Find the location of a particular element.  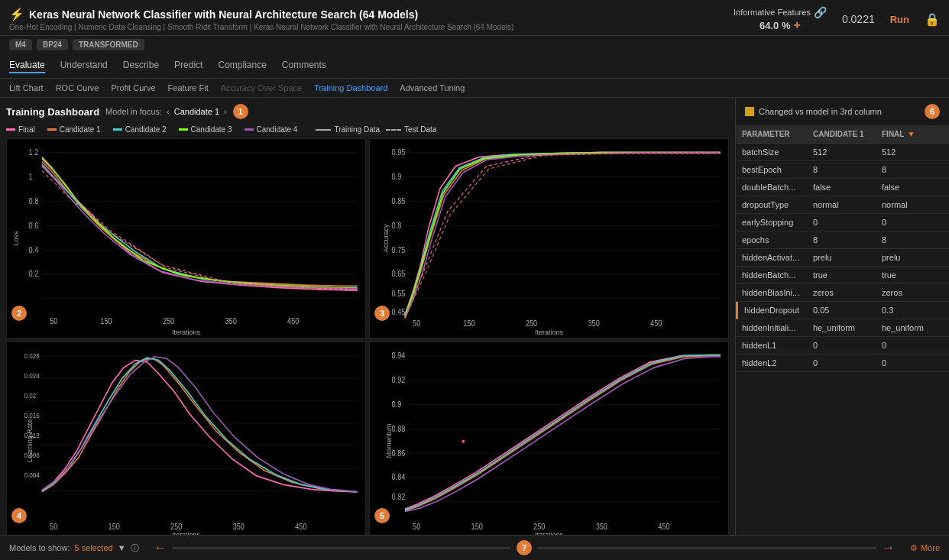

changed-indicator: Changed vs model in 3rd column is located at coordinates (813, 112).